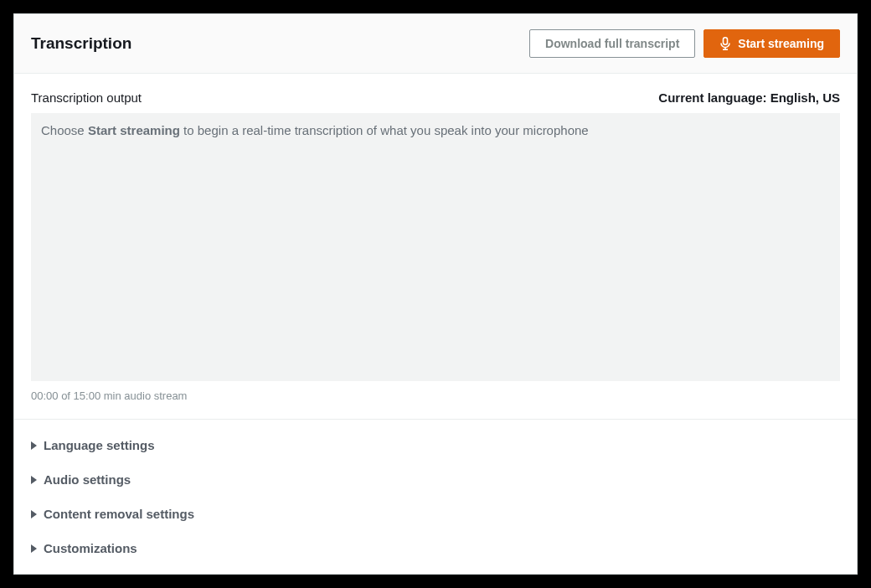 This screenshot has height=588, width=871. What do you see at coordinates (436, 514) in the screenshot?
I see `accordion-content-removal-settings: Content removal settings` at bounding box center [436, 514].